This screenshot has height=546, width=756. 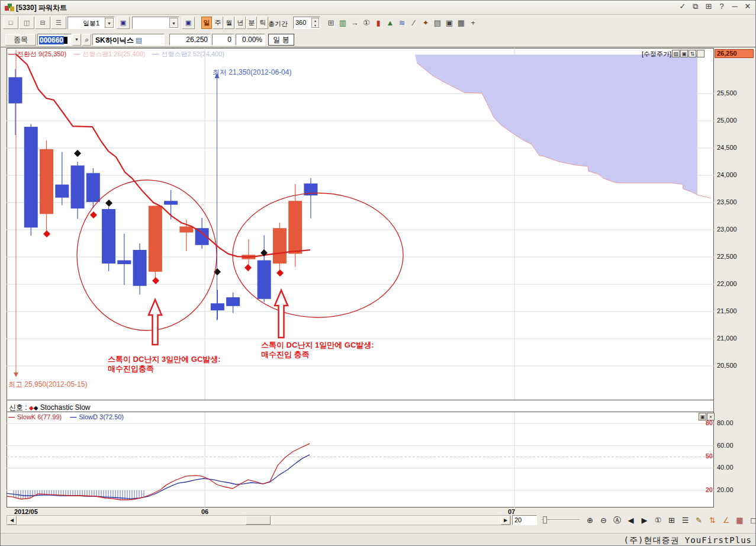 I want to click on stock-select-button: 종목, so click(x=21, y=40).